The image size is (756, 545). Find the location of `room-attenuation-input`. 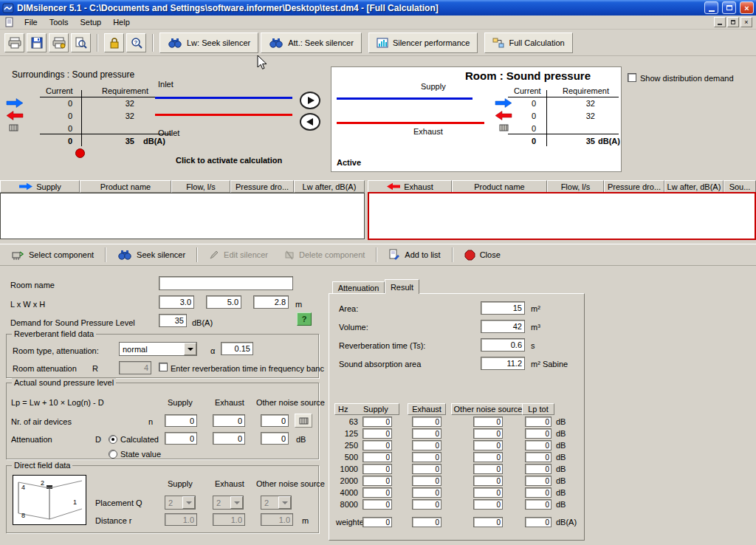

room-attenuation-input is located at coordinates (135, 368).